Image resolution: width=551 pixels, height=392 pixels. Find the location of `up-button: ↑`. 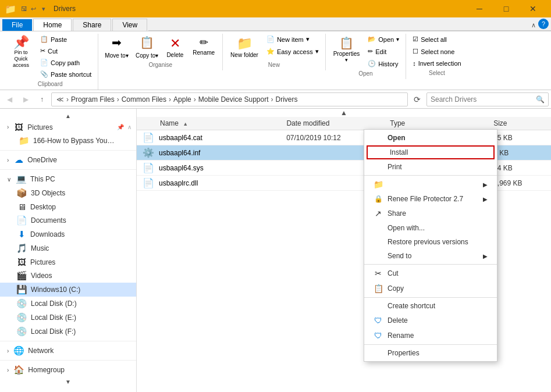

up-button: ↑ is located at coordinates (42, 99).